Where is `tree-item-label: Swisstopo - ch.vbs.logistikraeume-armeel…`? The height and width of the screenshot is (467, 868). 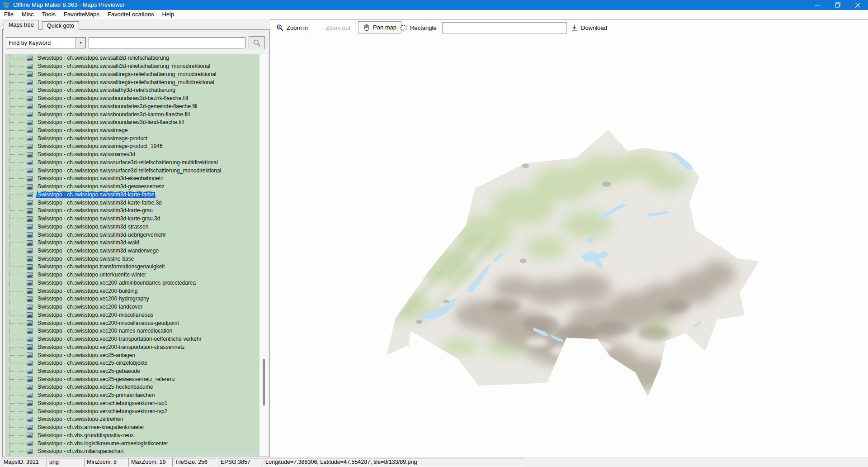
tree-item-label: Swisstopo - ch.vbs.logistikraeume-armeel… is located at coordinates (103, 443).